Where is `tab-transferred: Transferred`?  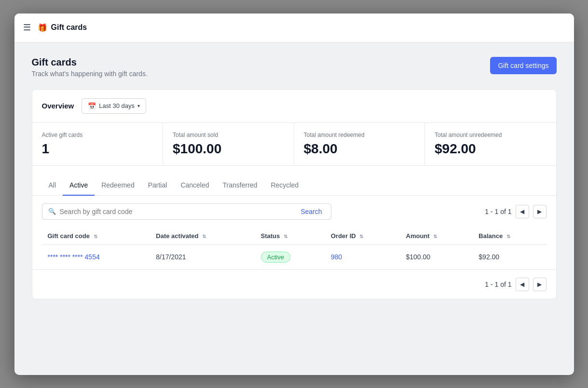 tab-transferred: Transferred is located at coordinates (240, 186).